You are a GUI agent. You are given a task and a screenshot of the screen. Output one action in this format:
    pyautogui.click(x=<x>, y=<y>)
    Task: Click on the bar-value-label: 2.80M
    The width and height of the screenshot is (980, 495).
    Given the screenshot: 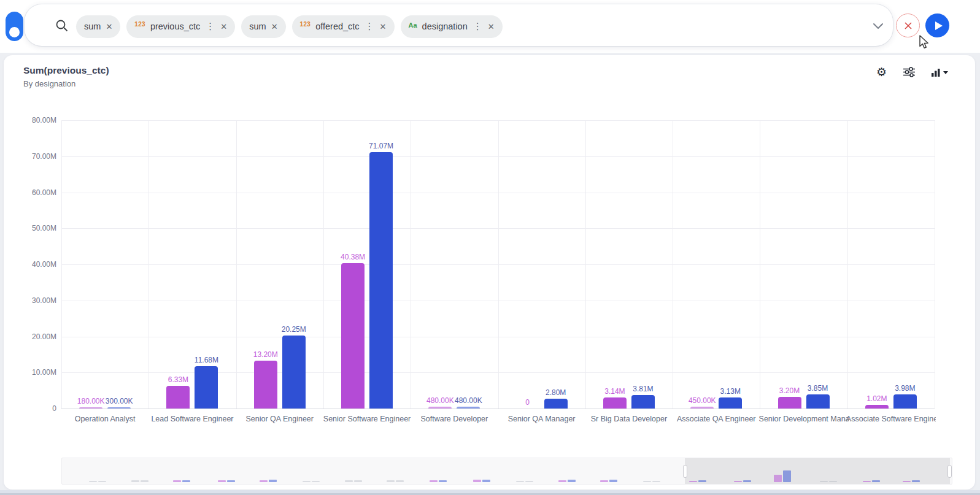 What is the action you would take?
    pyautogui.click(x=556, y=393)
    